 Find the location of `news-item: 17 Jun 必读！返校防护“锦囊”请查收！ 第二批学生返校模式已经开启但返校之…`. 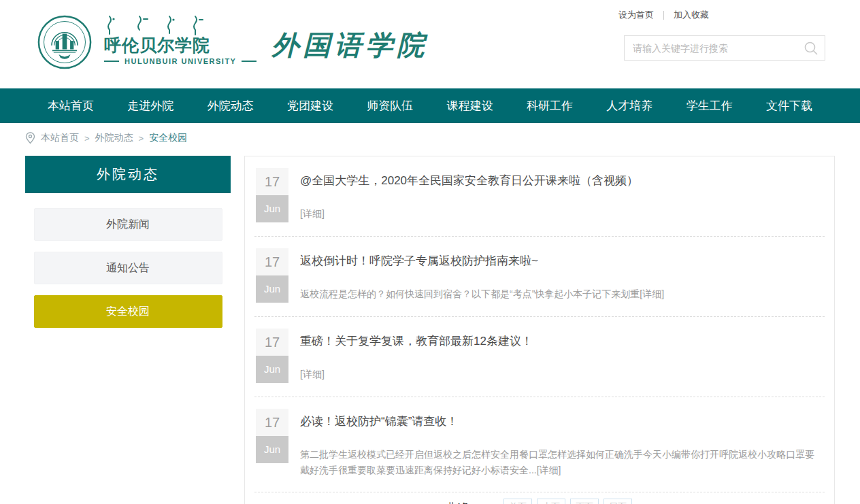

news-item: 17 Jun 必读！返校防护“锦囊”请查收！ 第二批学生返校模式已经开启但返校之… is located at coordinates (540, 445).